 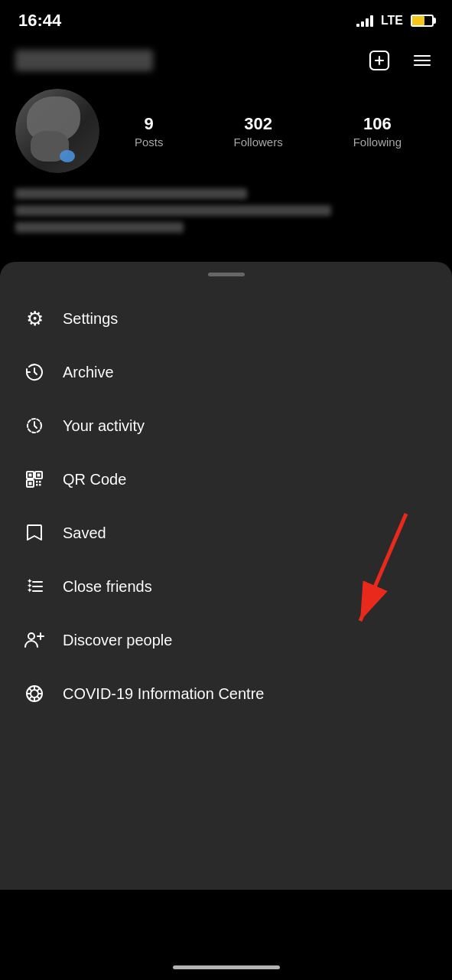 I want to click on saved-icon, so click(x=34, y=533).